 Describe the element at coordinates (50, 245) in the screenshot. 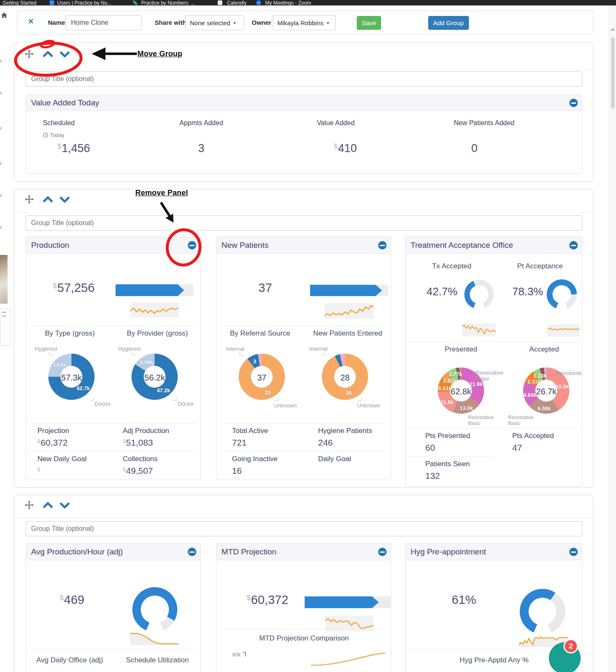

I see `panel-title: Production` at that location.